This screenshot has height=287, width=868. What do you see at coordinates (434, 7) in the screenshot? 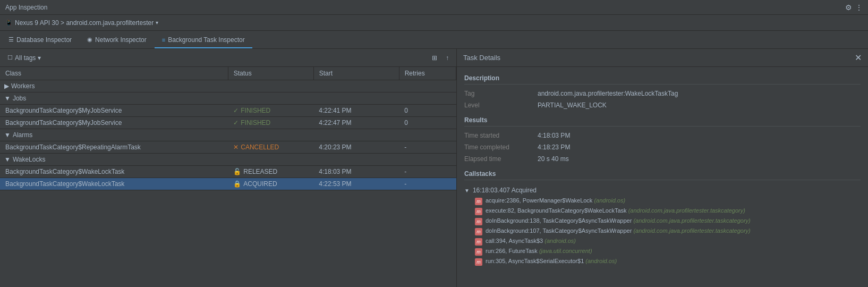
I see `title-bar: App Inspection ⚙ ⋮` at bounding box center [434, 7].